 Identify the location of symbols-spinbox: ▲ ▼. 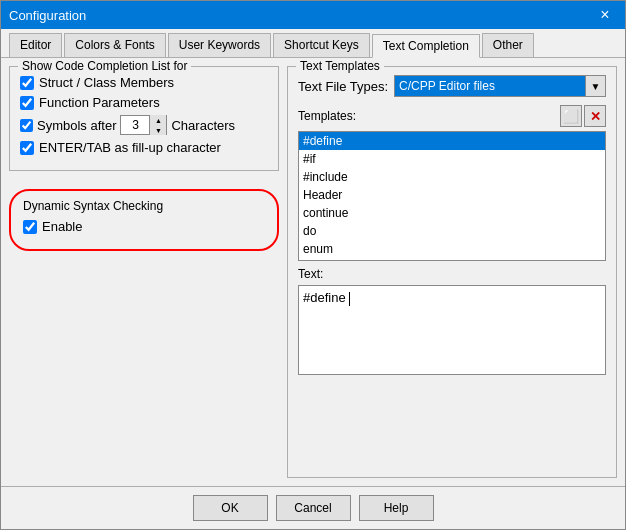
(144, 125).